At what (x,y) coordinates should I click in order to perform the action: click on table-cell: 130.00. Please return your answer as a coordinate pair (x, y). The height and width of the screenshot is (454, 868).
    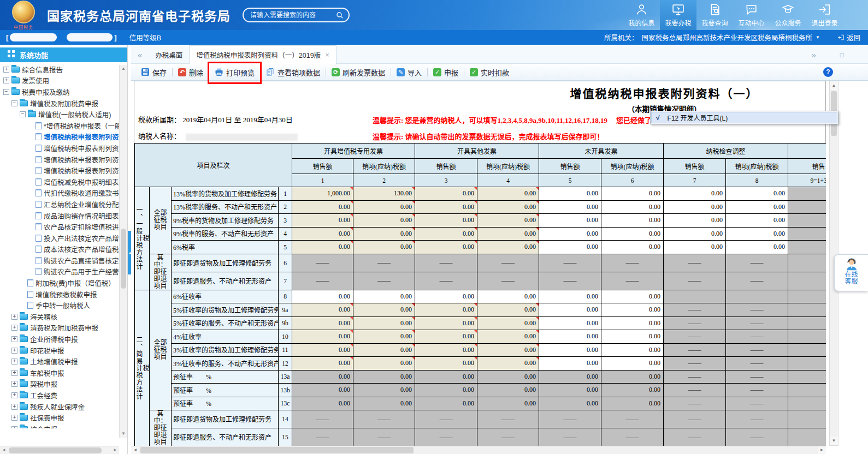
    Looking at the image, I should click on (385, 194).